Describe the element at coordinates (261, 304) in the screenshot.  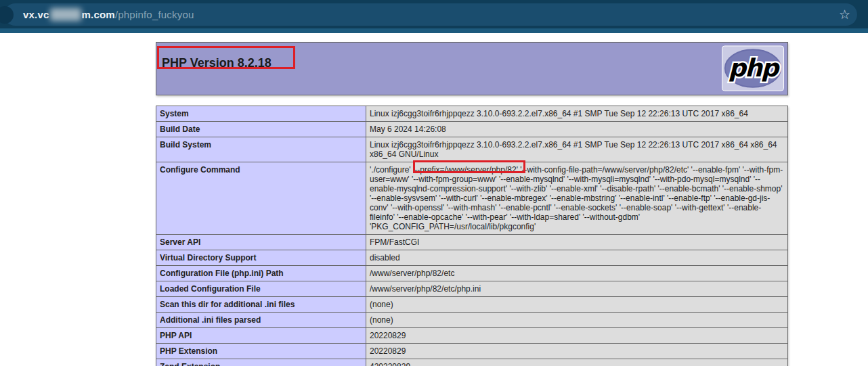
I see `info-row-label: Scan this dir for additional .ini files` at that location.